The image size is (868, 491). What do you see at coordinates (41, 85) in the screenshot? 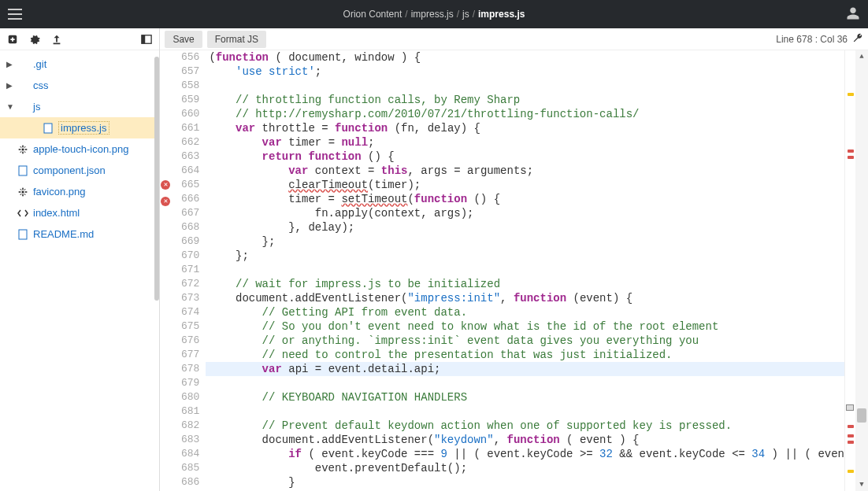
I see `tree-item-label: css` at bounding box center [41, 85].